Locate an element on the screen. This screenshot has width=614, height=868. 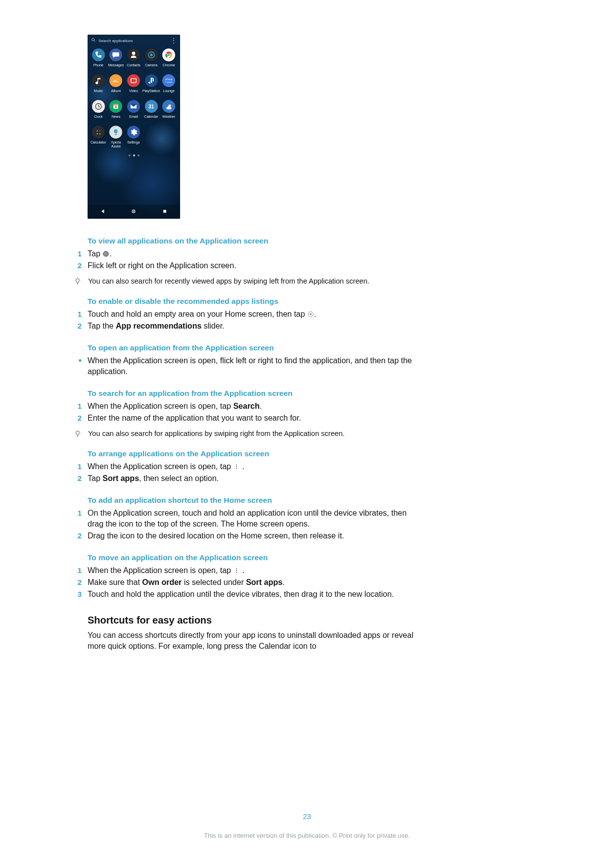
screenshot-app-label: Weather is located at coordinates (169, 119).